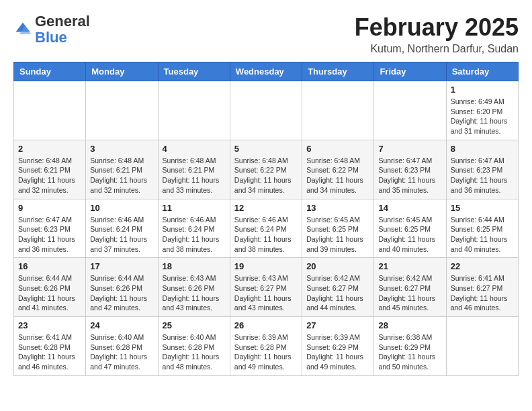  I want to click on week-row-1: 1Sunrise: 6:49 AM Sunset: 6:20 PM Daylig…, so click(266, 111).